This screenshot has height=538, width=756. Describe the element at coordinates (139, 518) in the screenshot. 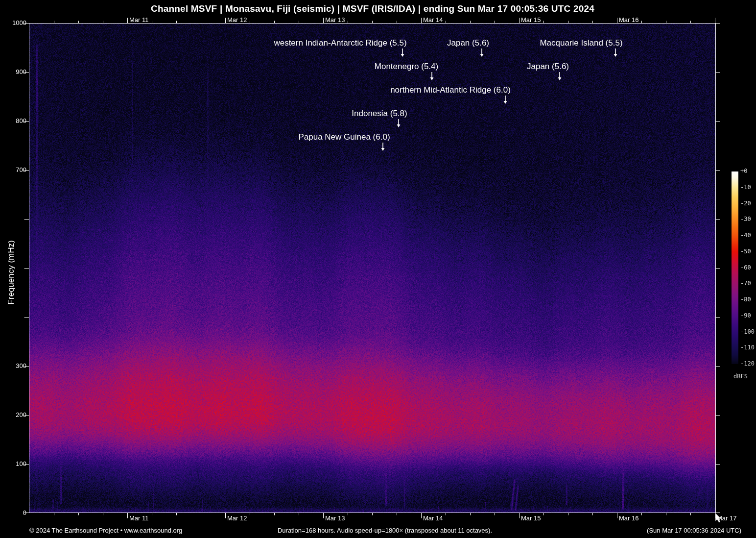

I see `x-tick-label-bottom: Mar 11` at that location.